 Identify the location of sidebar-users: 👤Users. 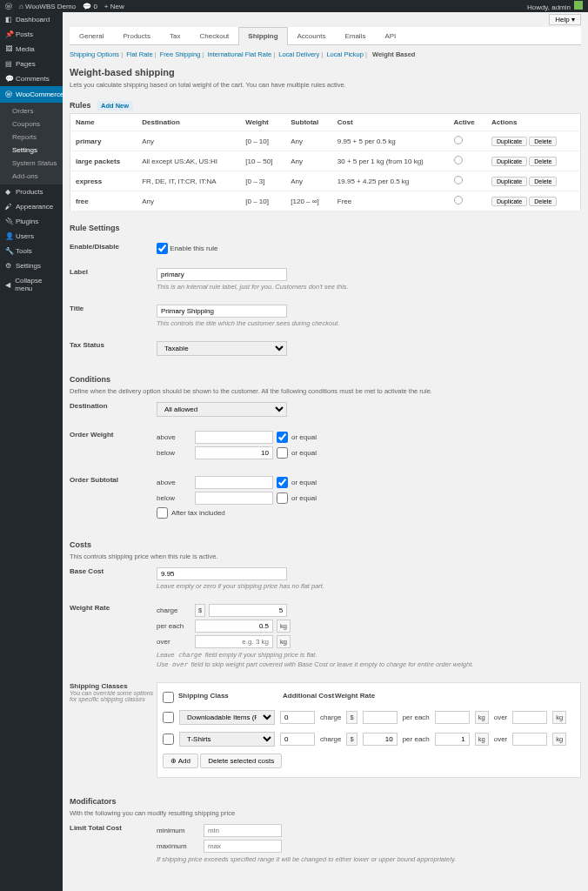
(31, 237).